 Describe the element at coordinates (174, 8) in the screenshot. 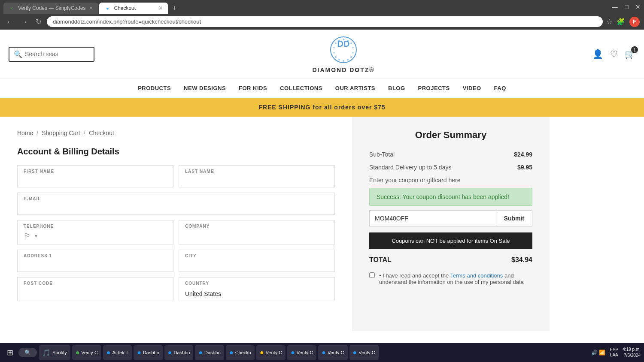

I see `new-tab-button: +` at that location.